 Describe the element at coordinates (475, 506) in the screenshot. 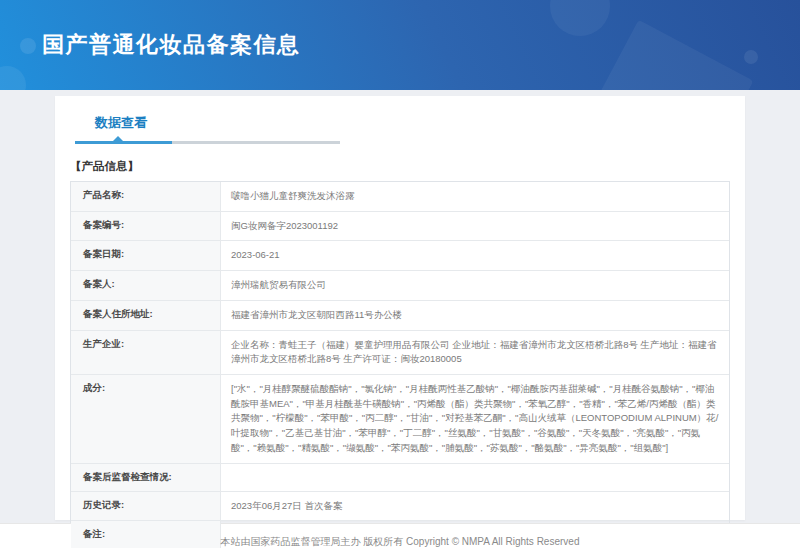

I see `row-value: 2023年06月27日 首次备案` at that location.